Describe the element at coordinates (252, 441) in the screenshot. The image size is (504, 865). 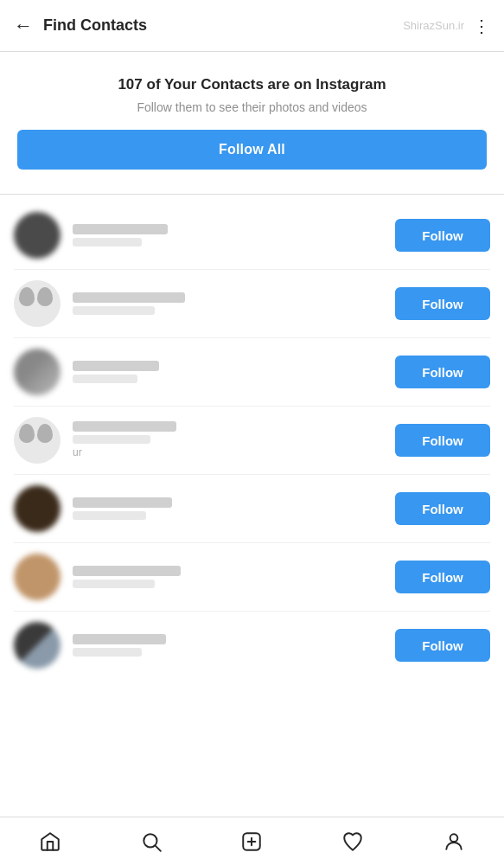
I see `contact-item: ur Follow` at that location.